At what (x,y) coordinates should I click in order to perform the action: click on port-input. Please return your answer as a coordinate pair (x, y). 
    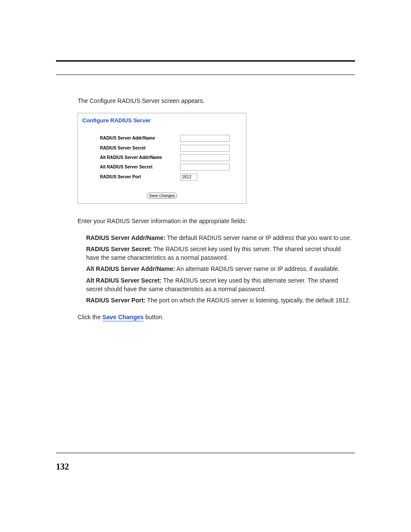
    Looking at the image, I should click on (189, 177).